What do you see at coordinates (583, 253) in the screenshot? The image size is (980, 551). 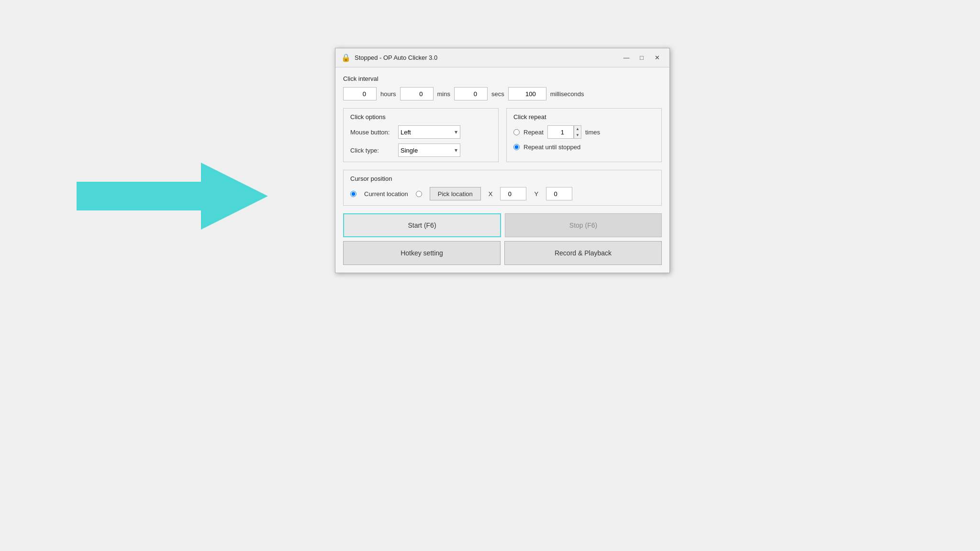 I see `record-playback-button: Record & Playback` at bounding box center [583, 253].